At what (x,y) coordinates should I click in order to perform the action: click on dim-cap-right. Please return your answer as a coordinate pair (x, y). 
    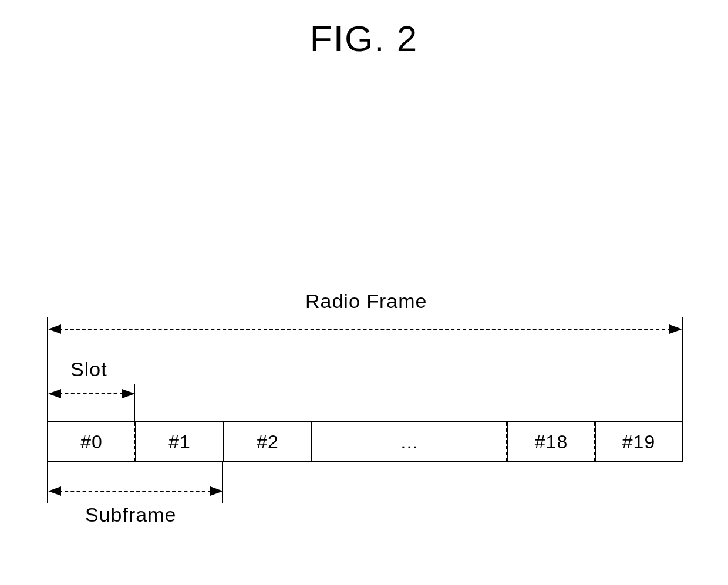
    Looking at the image, I should click on (223, 483).